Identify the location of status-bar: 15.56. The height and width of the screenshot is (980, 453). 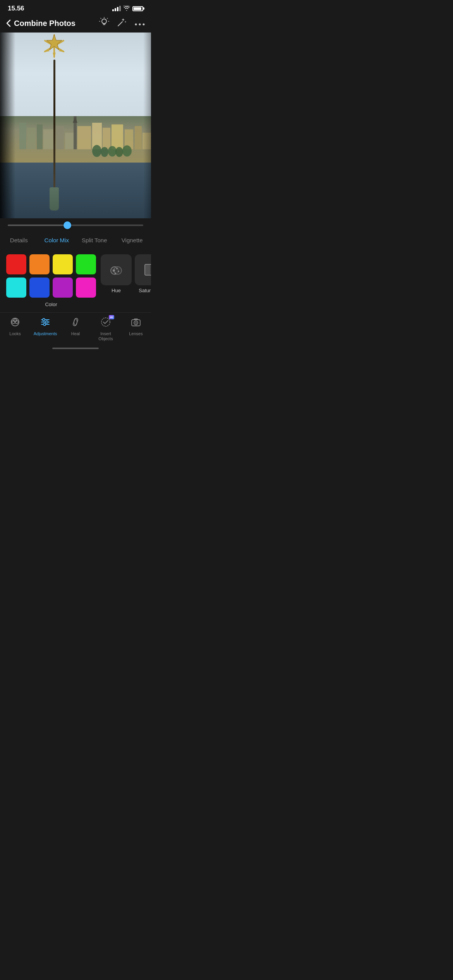
(76, 7).